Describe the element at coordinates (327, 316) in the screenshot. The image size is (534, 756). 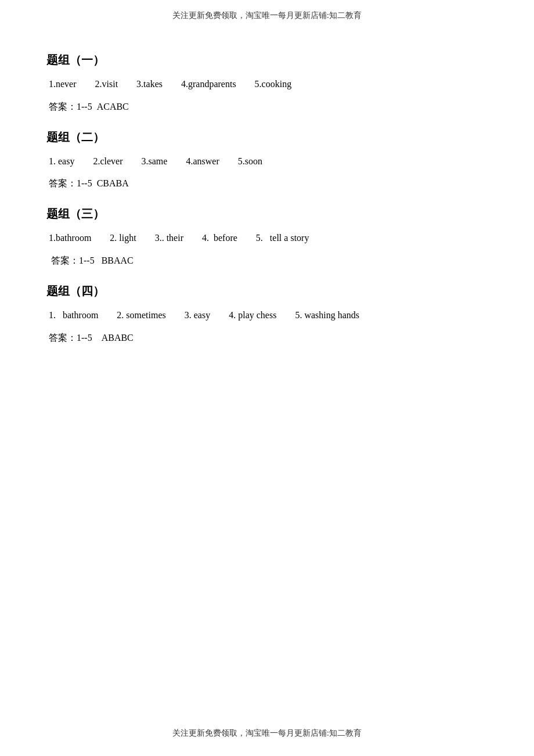
I see `section4-word-5: 5. washing hands` at that location.